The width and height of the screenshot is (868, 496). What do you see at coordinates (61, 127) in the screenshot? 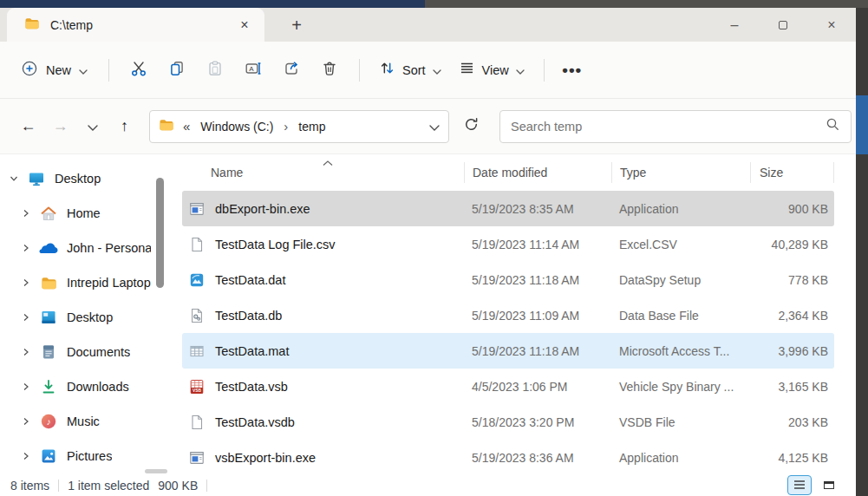
I see `arrow-right-icon: →` at bounding box center [61, 127].